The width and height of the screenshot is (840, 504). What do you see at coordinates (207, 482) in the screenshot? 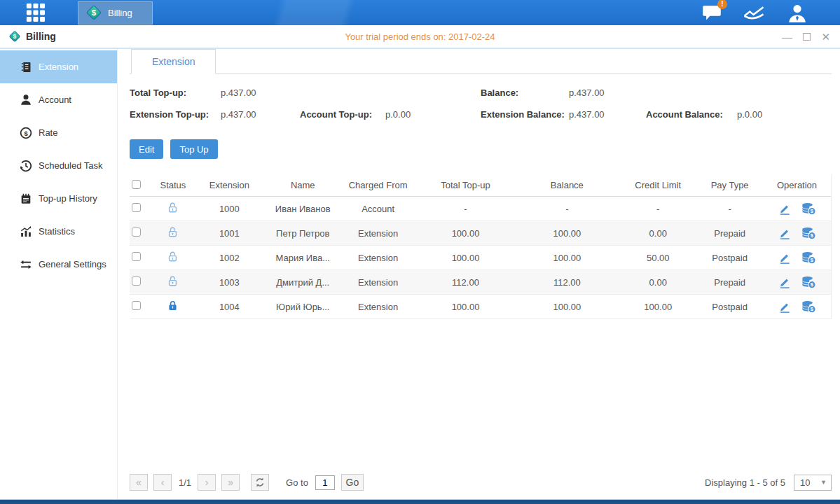
I see `next-page-button: ›` at bounding box center [207, 482].